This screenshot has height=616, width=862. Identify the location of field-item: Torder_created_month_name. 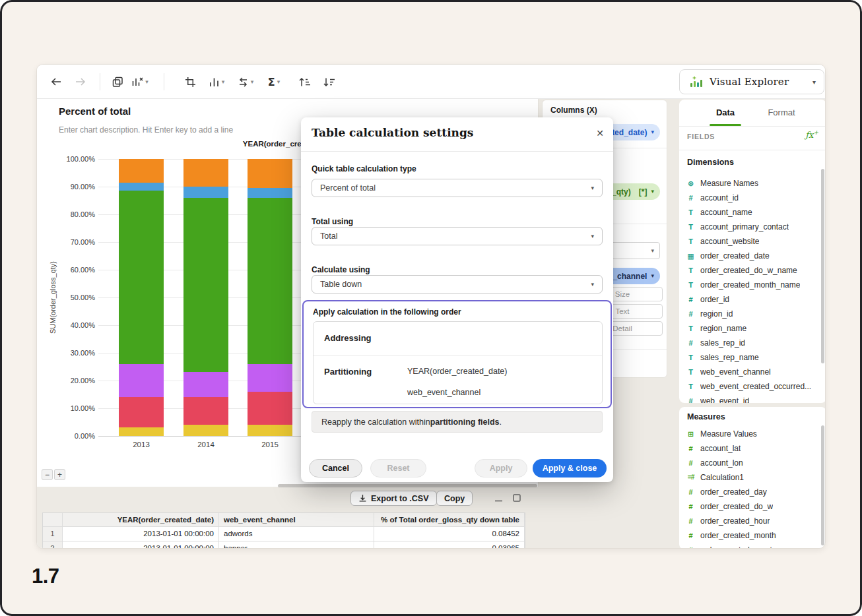
(752, 285).